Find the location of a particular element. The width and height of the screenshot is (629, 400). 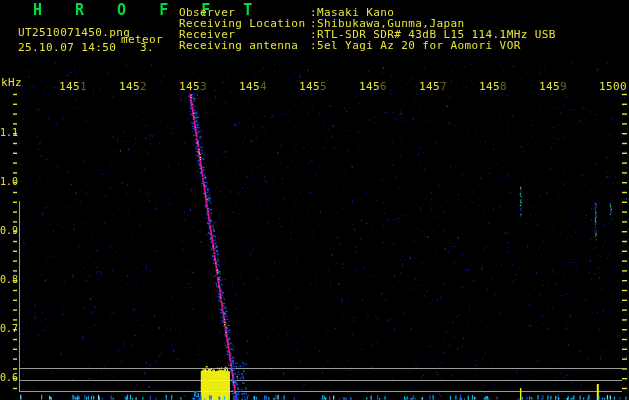

output-filename: UT2510071450.png is located at coordinates (74, 32).